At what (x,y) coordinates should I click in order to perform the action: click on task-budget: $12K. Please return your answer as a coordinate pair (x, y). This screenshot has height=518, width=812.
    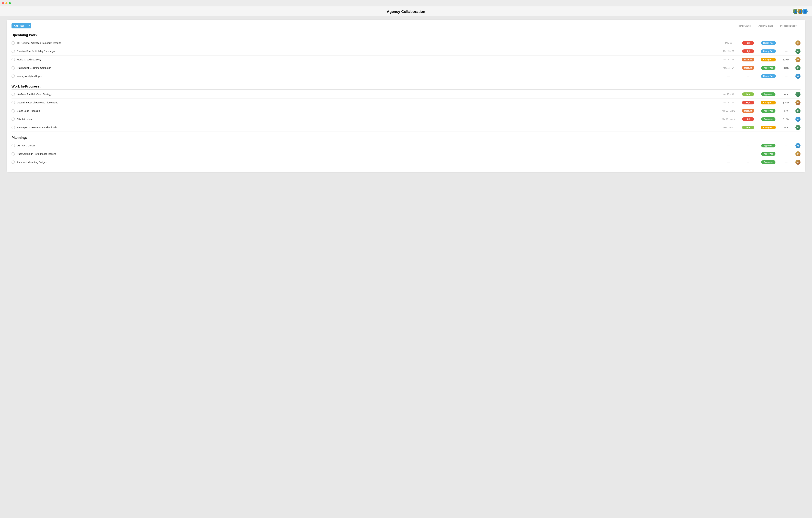
    Looking at the image, I should click on (786, 128).